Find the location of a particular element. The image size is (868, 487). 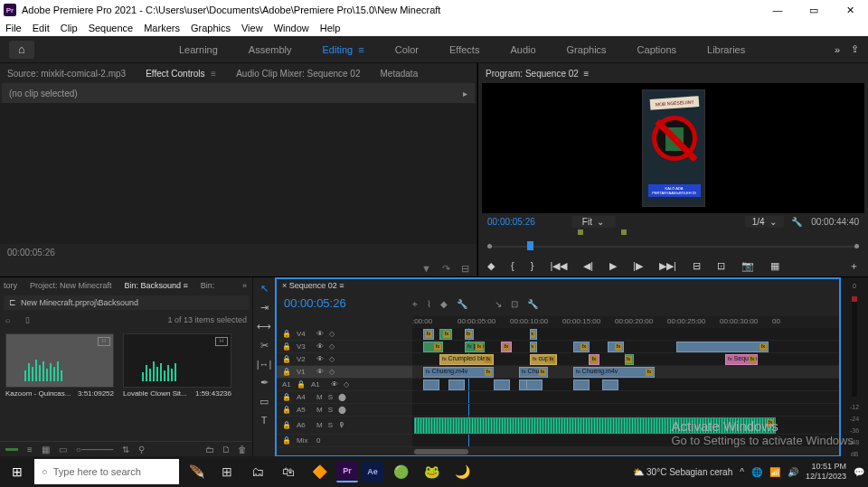

overwrite-icon: ⊡ is located at coordinates (514, 304).